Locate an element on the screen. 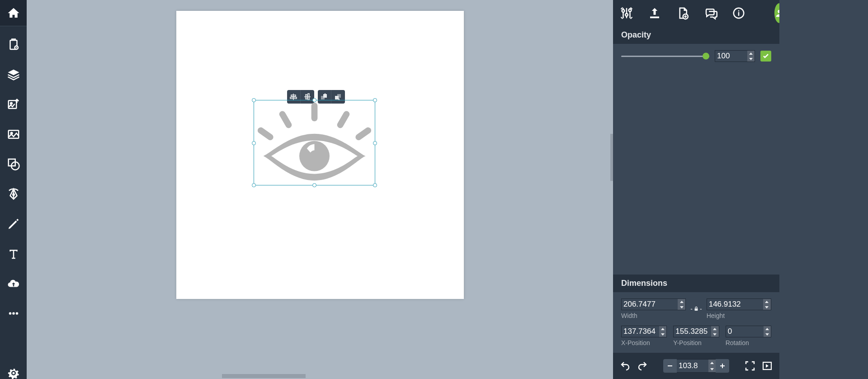 The width and height of the screenshot is (868, 379). cloud-tool is located at coordinates (14, 284).